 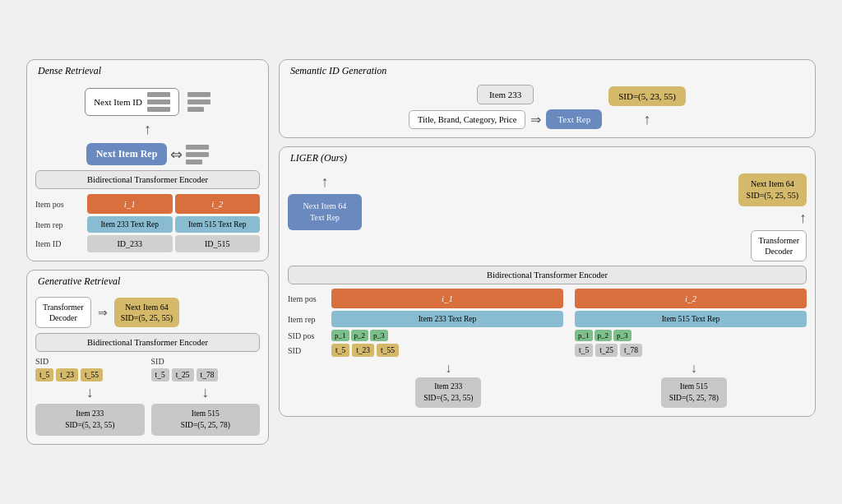 What do you see at coordinates (448, 368) in the screenshot?
I see `liger-arrow-down-1: ↓` at bounding box center [448, 368].